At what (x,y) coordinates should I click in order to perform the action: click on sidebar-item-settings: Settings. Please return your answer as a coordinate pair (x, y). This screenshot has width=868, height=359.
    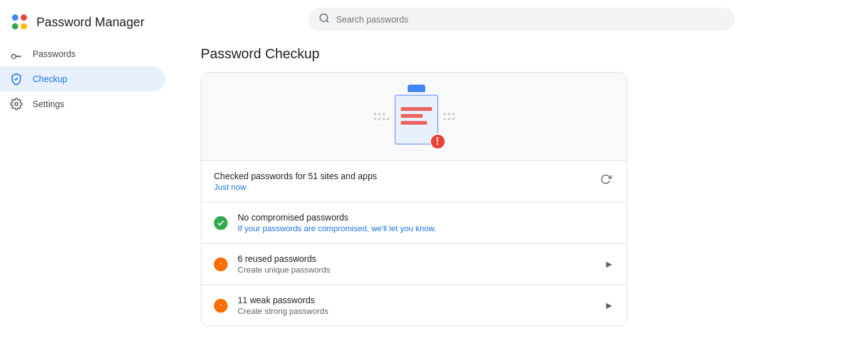
    Looking at the image, I should click on (83, 104).